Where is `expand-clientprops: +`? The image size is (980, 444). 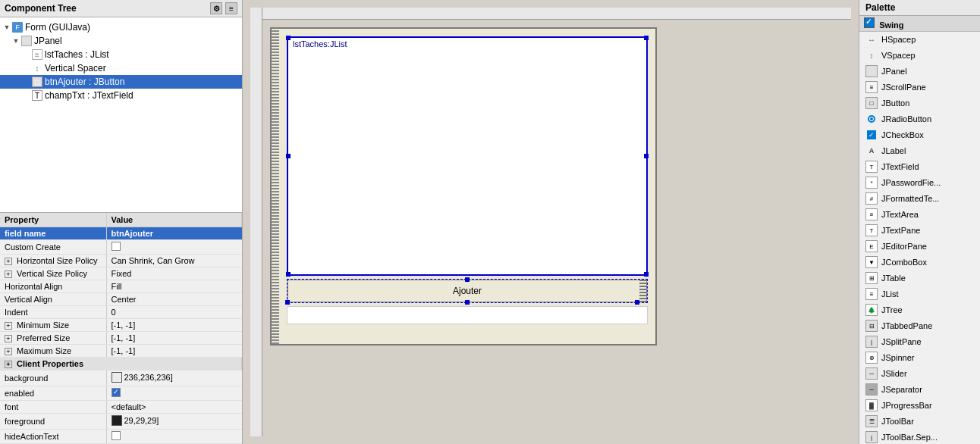
expand-clientprops: + is located at coordinates (8, 364).